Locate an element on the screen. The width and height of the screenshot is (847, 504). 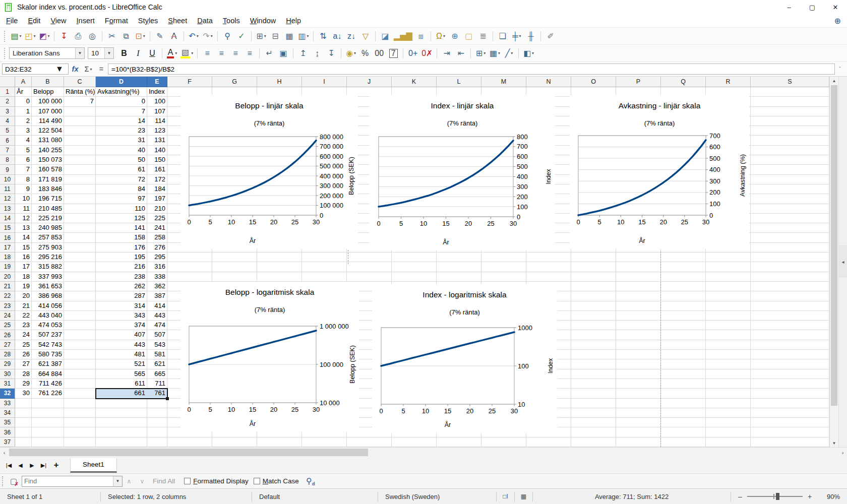
cell-C35 is located at coordinates (80, 422).